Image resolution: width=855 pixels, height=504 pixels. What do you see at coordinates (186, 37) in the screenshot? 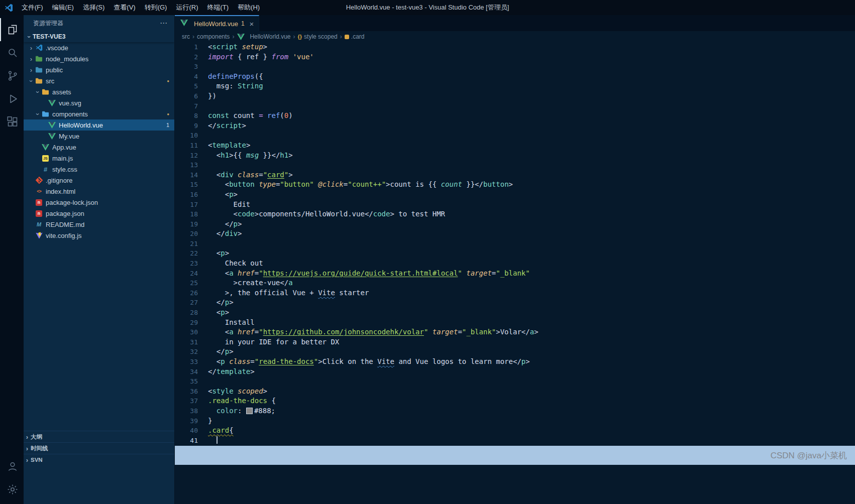
I see `breadcrumb-item: src` at bounding box center [186, 37].